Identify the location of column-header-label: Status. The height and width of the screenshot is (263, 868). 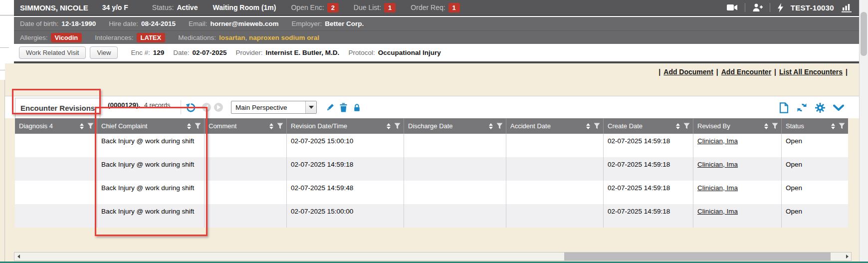
(795, 126).